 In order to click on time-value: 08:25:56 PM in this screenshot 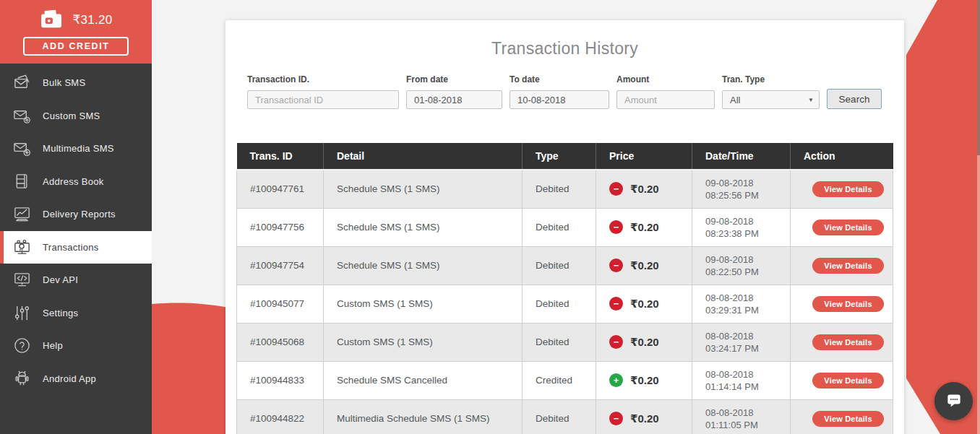, I will do `click(747, 195)`.